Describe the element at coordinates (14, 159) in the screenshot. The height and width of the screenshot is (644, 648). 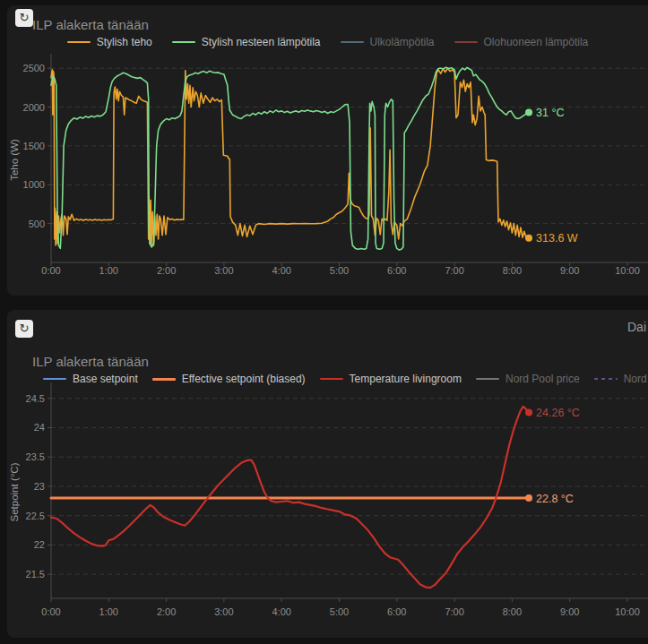
I see `y-axis-title: Teho (W)` at that location.